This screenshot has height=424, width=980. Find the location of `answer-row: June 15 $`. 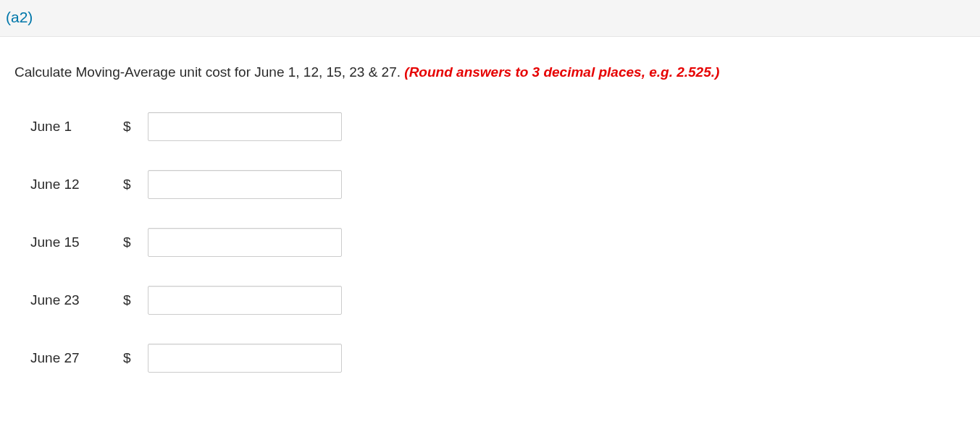

answer-row: June 15 $ is located at coordinates (498, 242).